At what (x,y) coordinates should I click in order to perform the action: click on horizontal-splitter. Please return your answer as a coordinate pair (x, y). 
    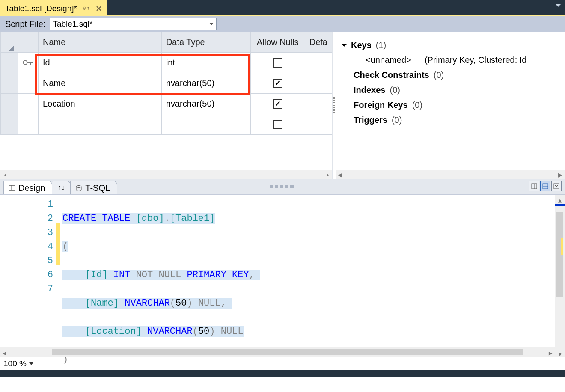
    Looking at the image, I should click on (282, 187).